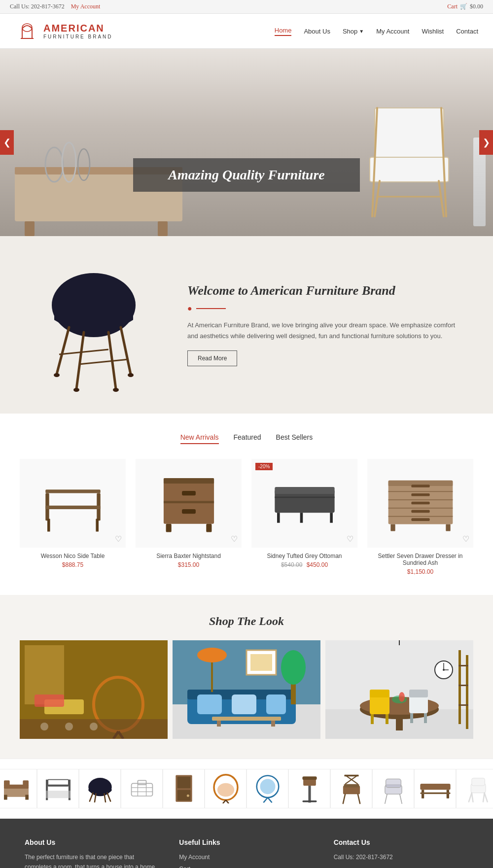 The width and height of the screenshot is (493, 868). Describe the element at coordinates (295, 439) in the screenshot. I see `tab-best-sellers: Best Sellers` at that location.